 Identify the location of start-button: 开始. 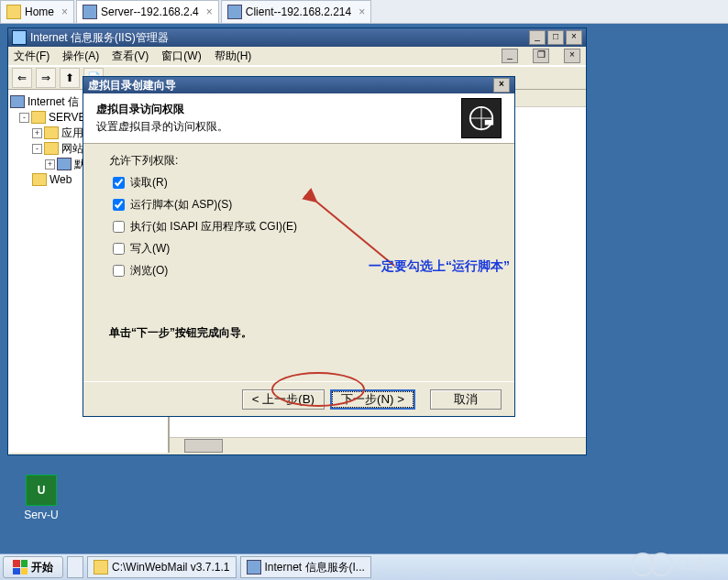
(33, 567).